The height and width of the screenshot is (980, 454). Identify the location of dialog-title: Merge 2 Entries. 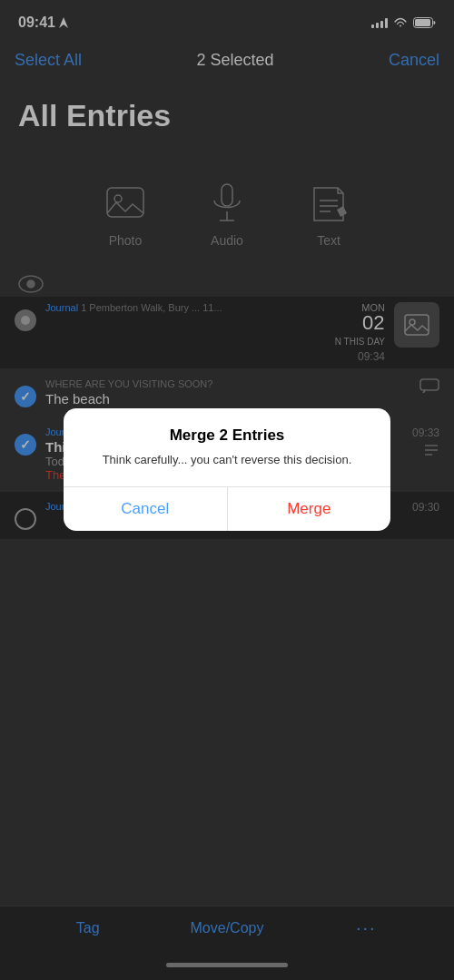
(227, 436).